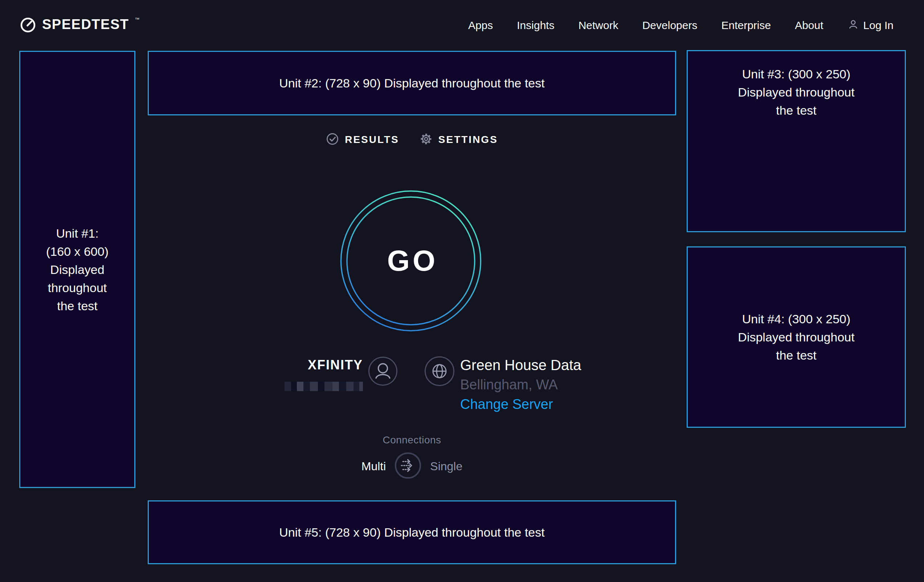  What do you see at coordinates (412, 83) in the screenshot?
I see `ad-unit-2: Unit #2: (728 x 90) Displayed throughout…` at bounding box center [412, 83].